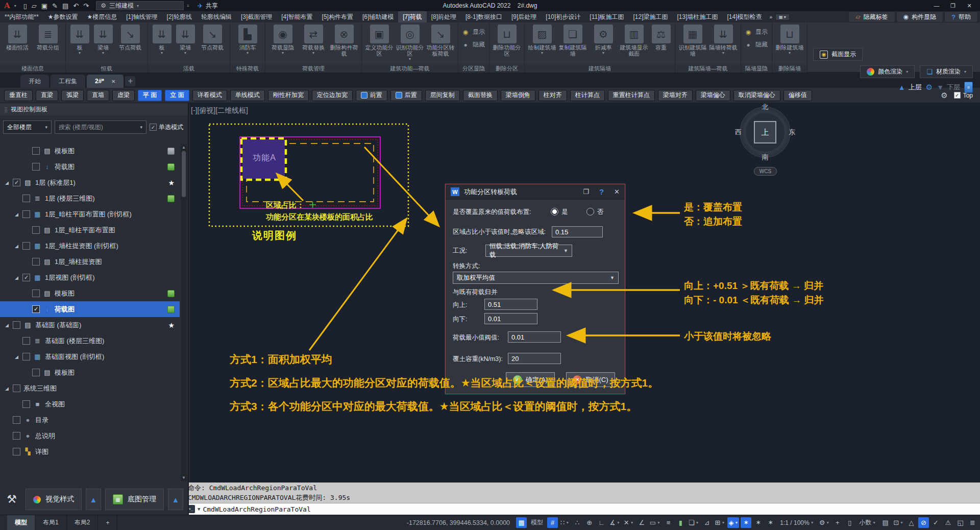  I want to click on base-map-button: ▦ 底图管理, so click(135, 499).